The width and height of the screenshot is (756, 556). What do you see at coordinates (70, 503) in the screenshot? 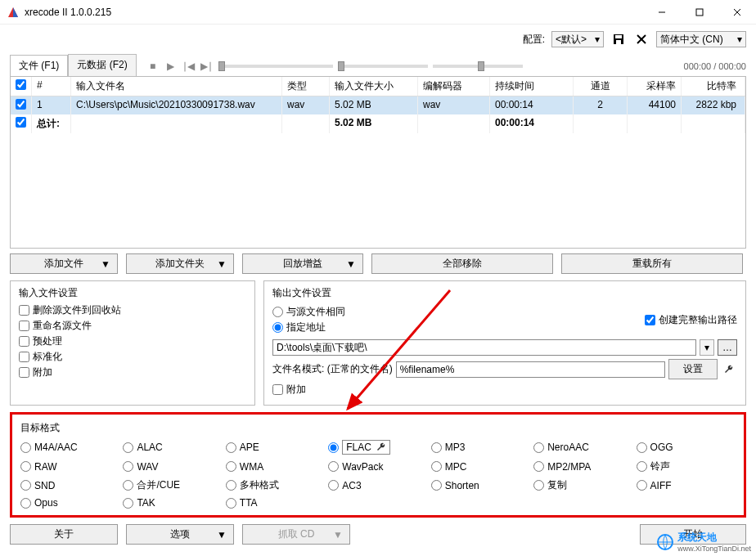
I see `format-opus: Opus` at bounding box center [70, 503].